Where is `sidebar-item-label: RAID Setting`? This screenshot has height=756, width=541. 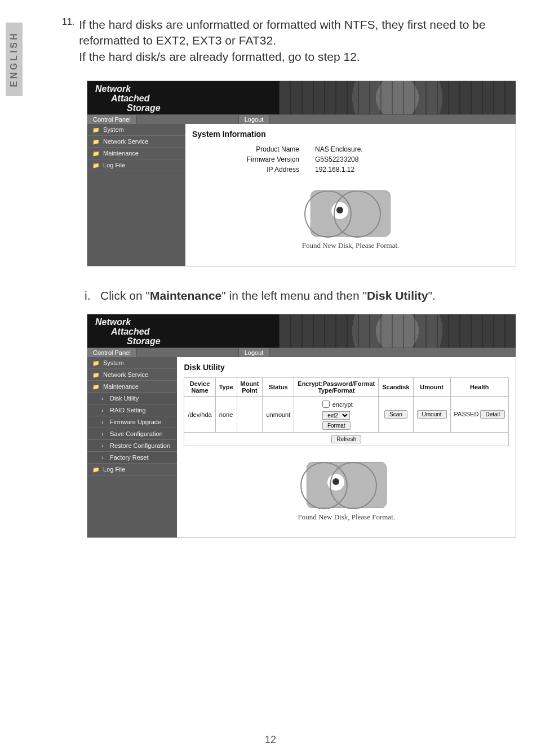 sidebar-item-label: RAID Setting is located at coordinates (128, 410).